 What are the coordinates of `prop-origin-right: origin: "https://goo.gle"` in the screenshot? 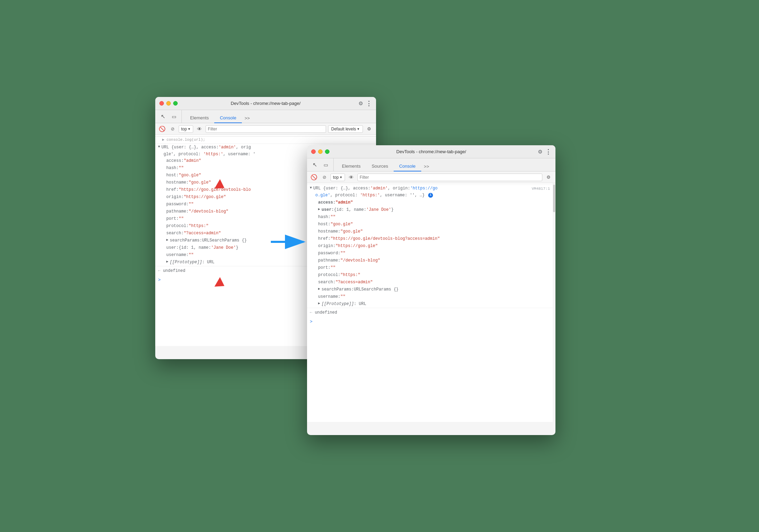 It's located at (431, 246).